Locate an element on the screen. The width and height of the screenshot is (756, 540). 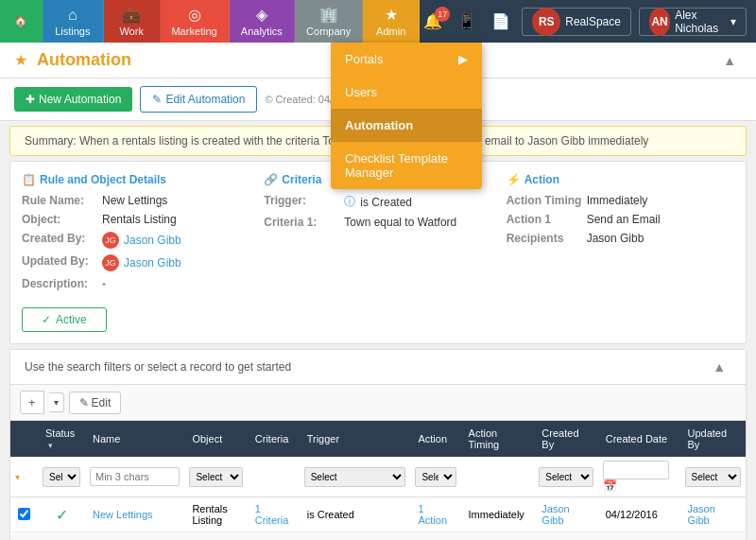
admin-icon: ★ is located at coordinates (391, 15).